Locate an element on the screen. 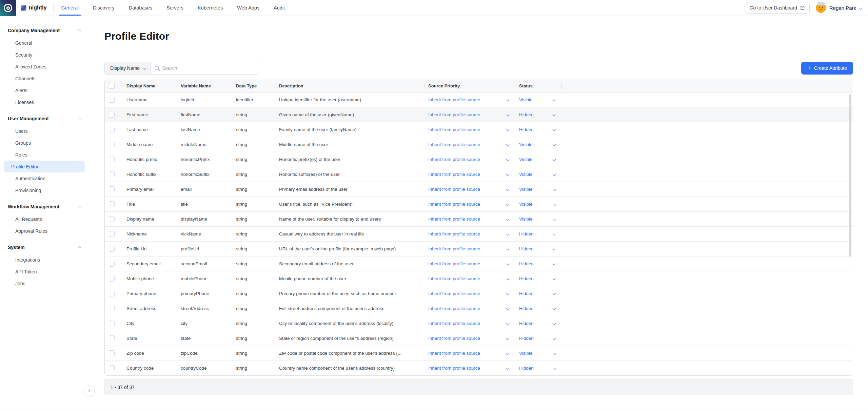 The height and width of the screenshot is (412, 868). tab-servers: Servers is located at coordinates (175, 8).